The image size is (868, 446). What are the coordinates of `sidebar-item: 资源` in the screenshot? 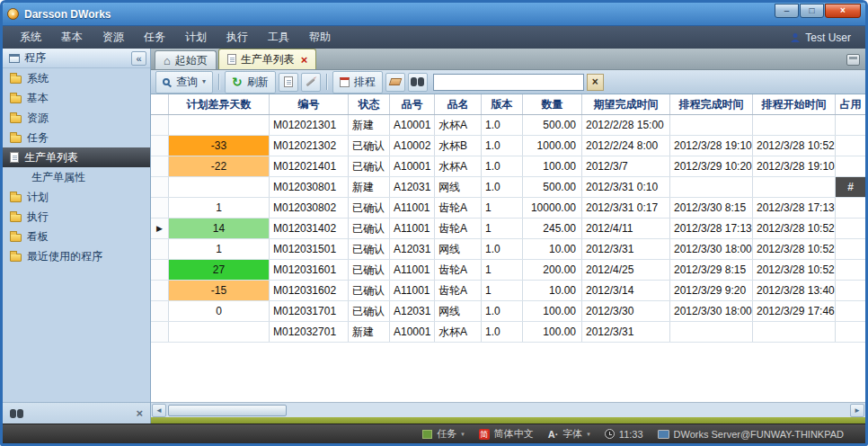 It's located at (76, 118).